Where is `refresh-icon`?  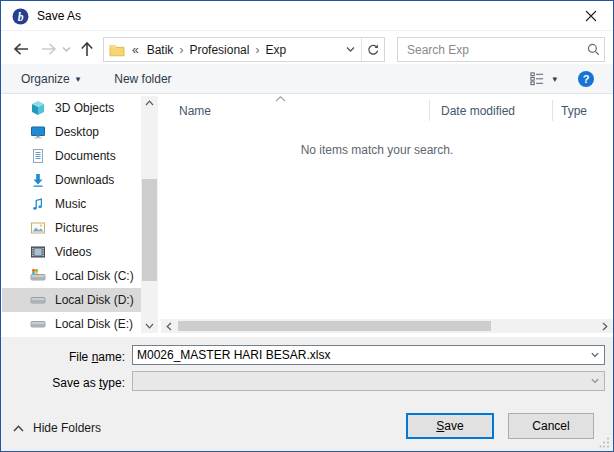 refresh-icon is located at coordinates (373, 50).